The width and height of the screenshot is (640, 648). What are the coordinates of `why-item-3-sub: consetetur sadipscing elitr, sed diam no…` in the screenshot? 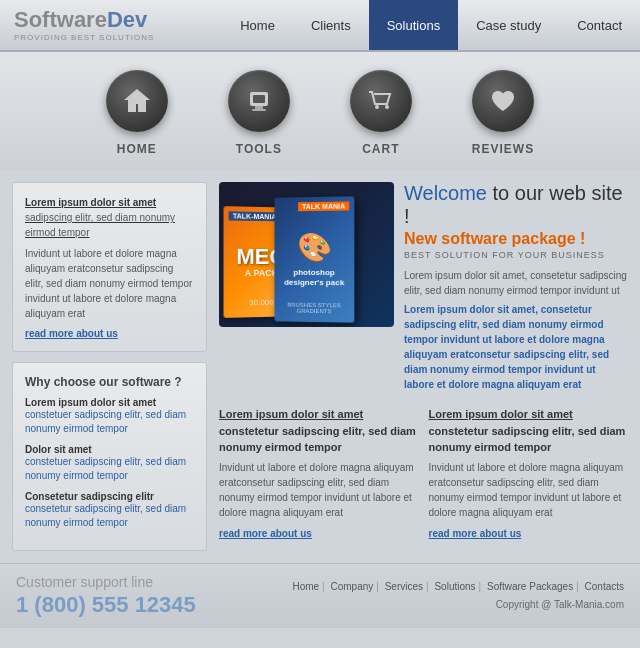 It's located at (110, 516).